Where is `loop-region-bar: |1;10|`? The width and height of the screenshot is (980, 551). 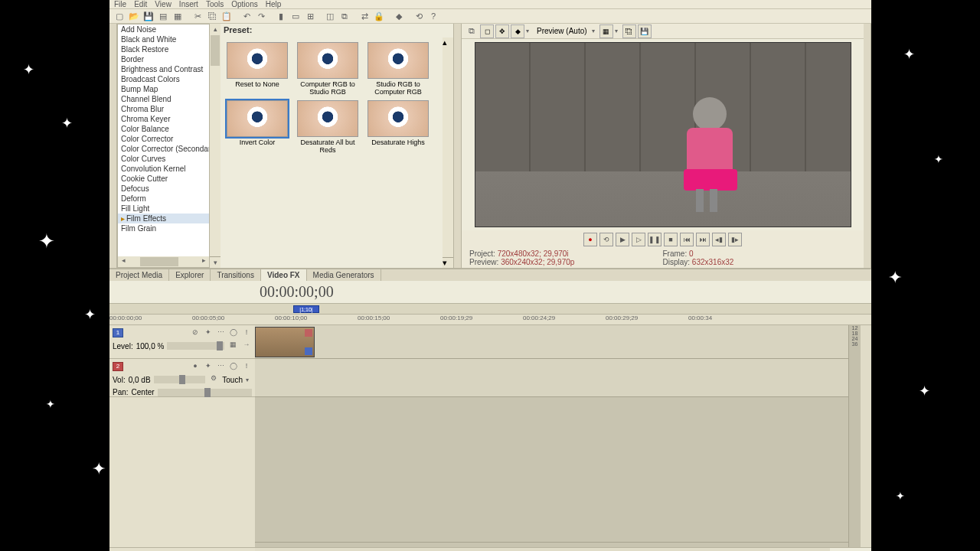 loop-region-bar: |1;10| is located at coordinates (490, 309).